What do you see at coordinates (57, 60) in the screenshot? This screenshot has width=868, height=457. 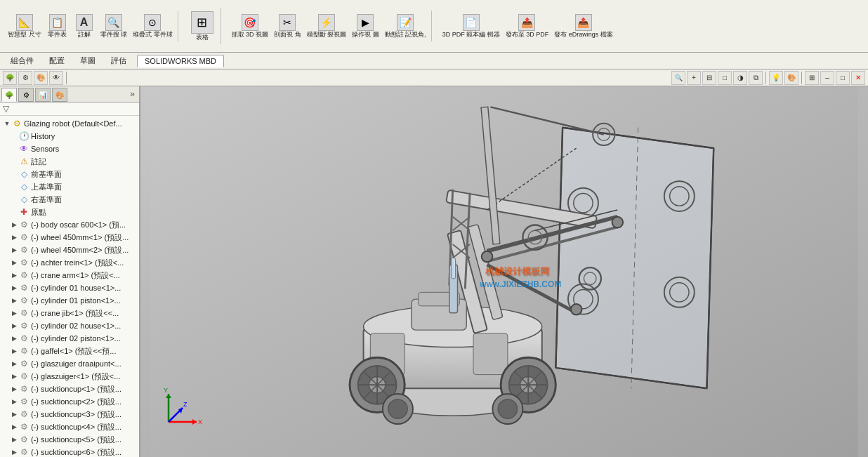 I see `tab-config: 配置` at bounding box center [57, 60].